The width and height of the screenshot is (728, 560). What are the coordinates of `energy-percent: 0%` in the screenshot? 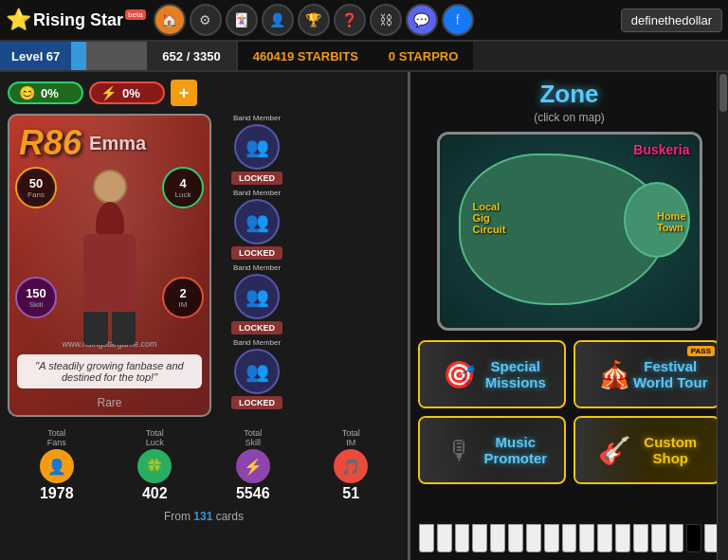 It's located at (131, 93).